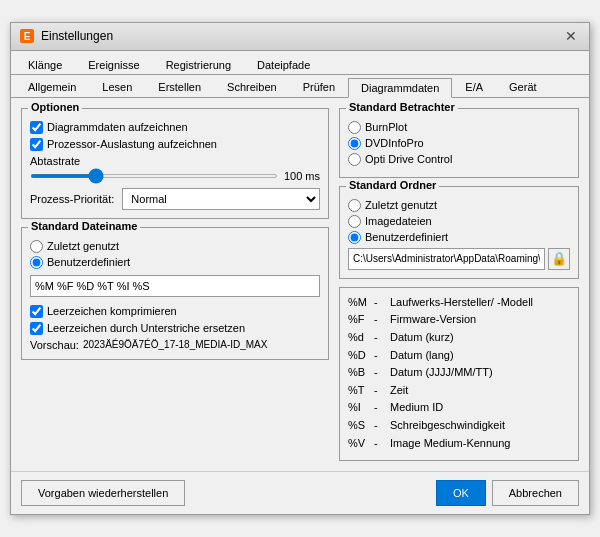 The width and height of the screenshot is (600, 537). Describe the element at coordinates (252, 87) in the screenshot. I see `tab-schreiben: Schreiben` at that location.